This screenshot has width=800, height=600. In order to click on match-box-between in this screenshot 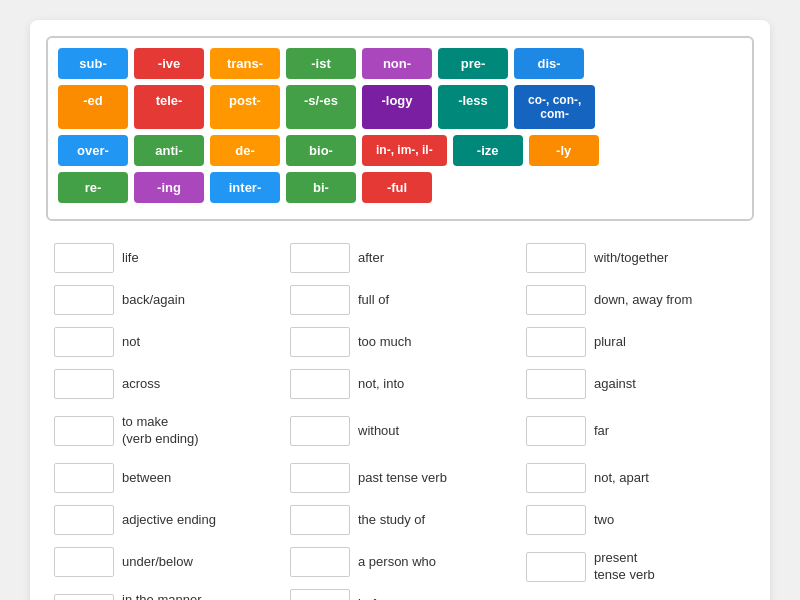, I will do `click(84, 478)`.